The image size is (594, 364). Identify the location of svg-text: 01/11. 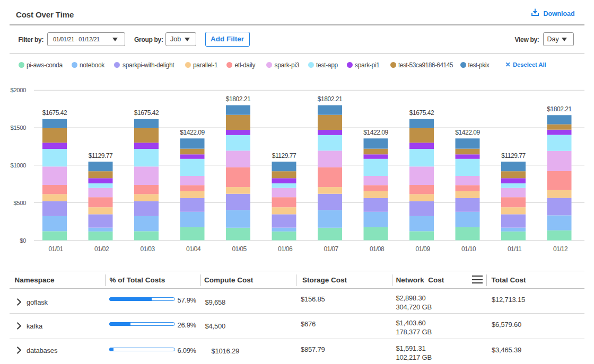
(514, 249).